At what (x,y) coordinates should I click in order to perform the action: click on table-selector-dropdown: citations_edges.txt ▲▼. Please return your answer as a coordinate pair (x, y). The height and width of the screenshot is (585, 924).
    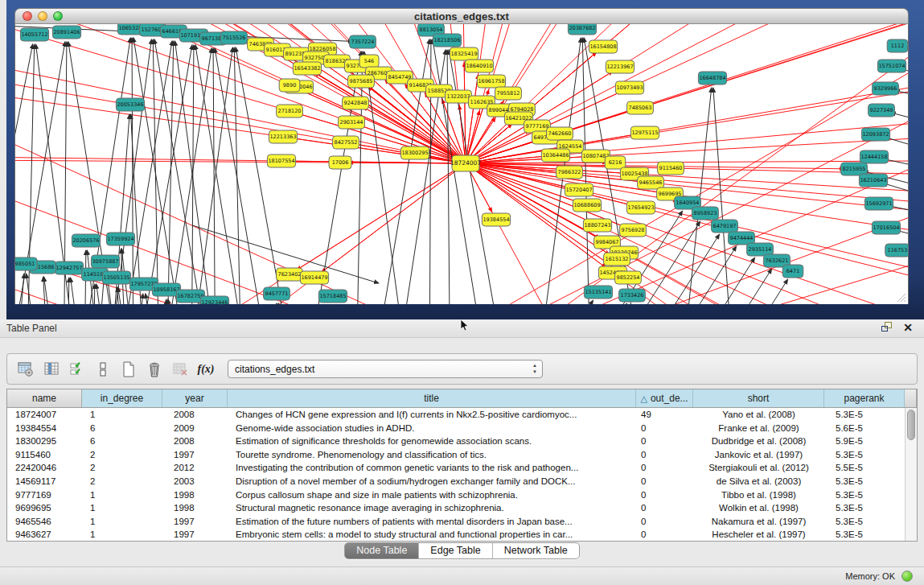
    Looking at the image, I should click on (385, 369).